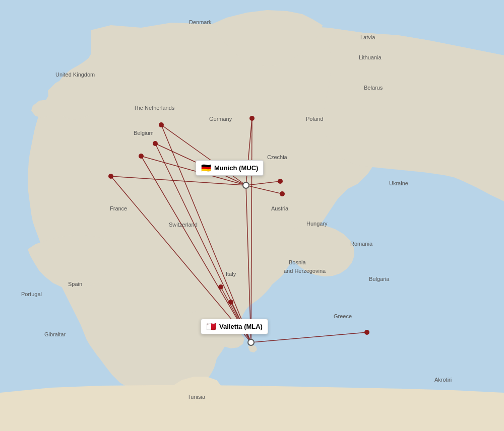 The height and width of the screenshot is (431, 504). I want to click on svg-text: Belarus, so click(373, 88).